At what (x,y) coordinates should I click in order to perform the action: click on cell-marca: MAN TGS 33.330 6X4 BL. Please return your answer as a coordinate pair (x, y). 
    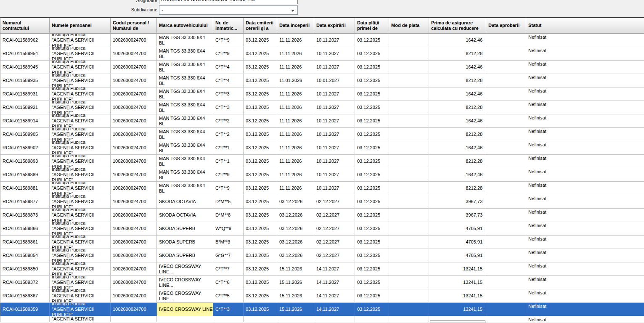
    Looking at the image, I should click on (185, 188).